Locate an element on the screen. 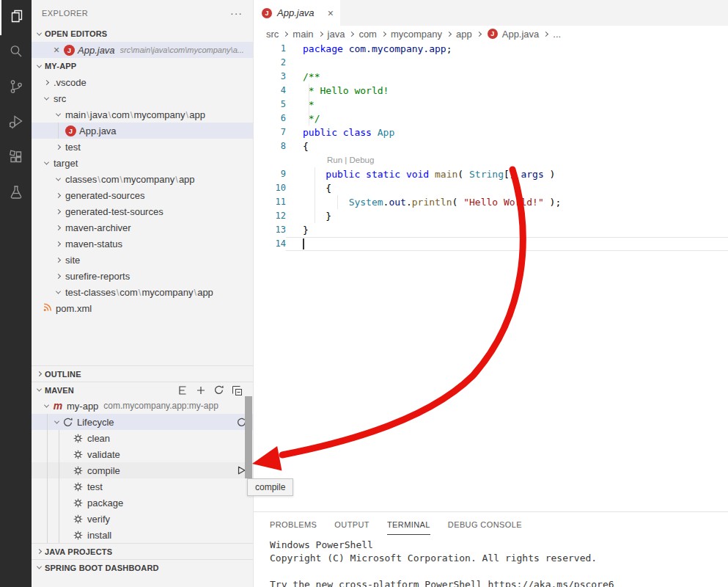  code-line-5: 5 * is located at coordinates (491, 104).